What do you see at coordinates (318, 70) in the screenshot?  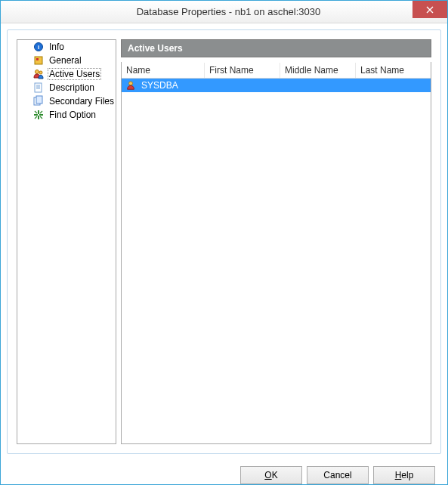 I see `column-header-middle-name: Middle Name` at bounding box center [318, 70].